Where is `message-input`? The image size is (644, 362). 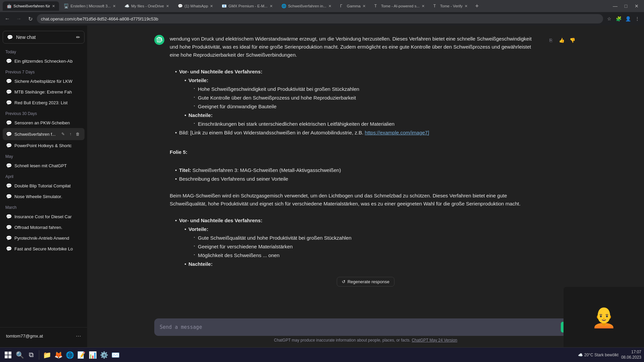
message-input is located at coordinates (359, 327).